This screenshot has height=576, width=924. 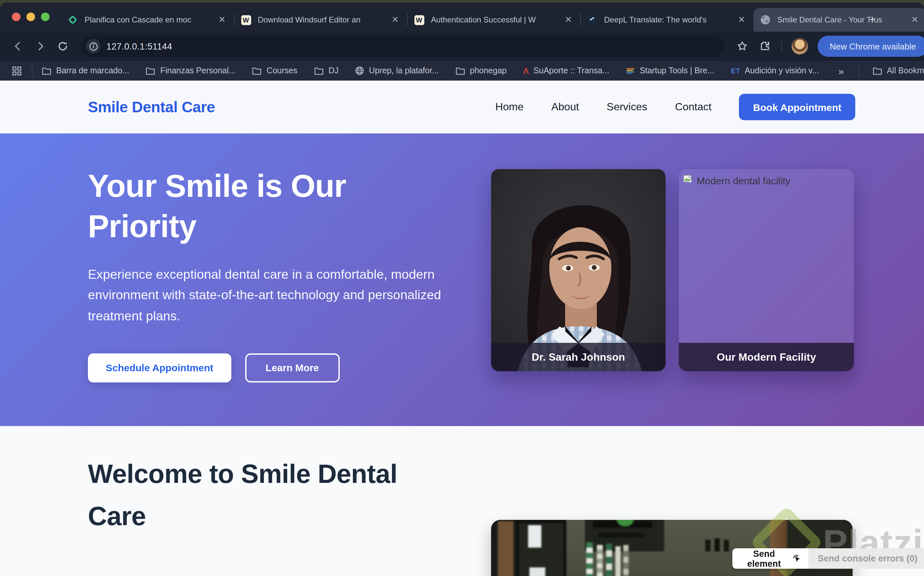 What do you see at coordinates (397, 71) in the screenshot?
I see `bookmark-item: Uprep, la platafor...` at bounding box center [397, 71].